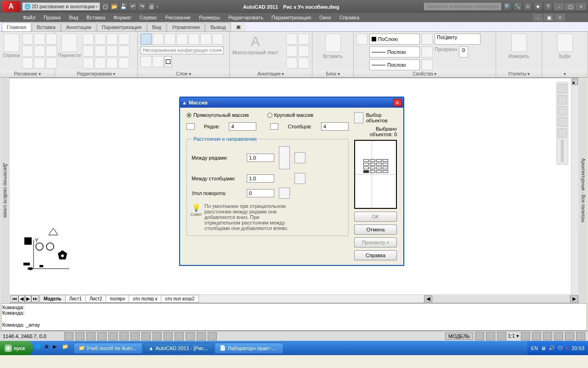  Describe the element at coordinates (428, 299) in the screenshot. I see `hscroll-left-icon: ◀` at that location.